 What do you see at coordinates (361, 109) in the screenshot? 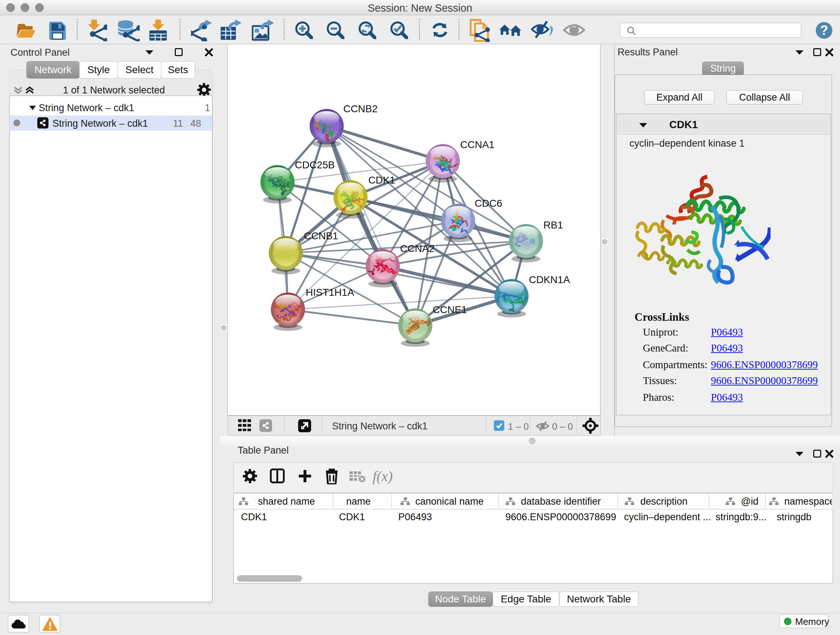
I see `svg-text: CCNB2` at bounding box center [361, 109].